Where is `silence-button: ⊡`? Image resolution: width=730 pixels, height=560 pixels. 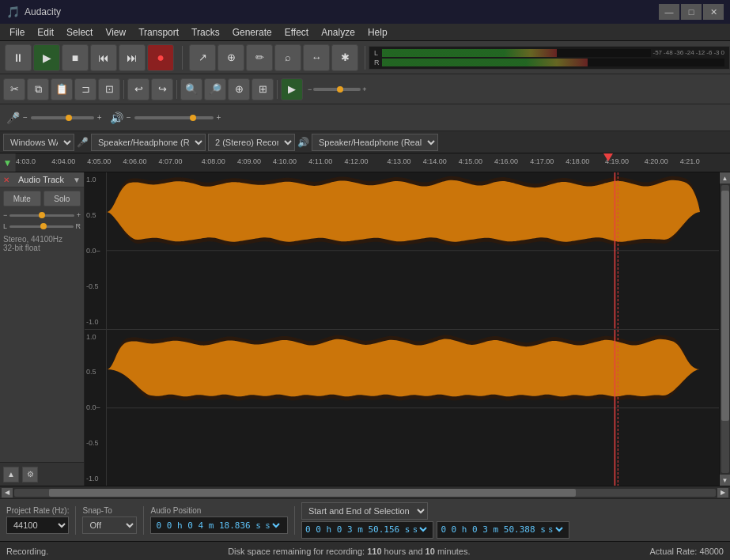 silence-button: ⊡ is located at coordinates (109, 89).